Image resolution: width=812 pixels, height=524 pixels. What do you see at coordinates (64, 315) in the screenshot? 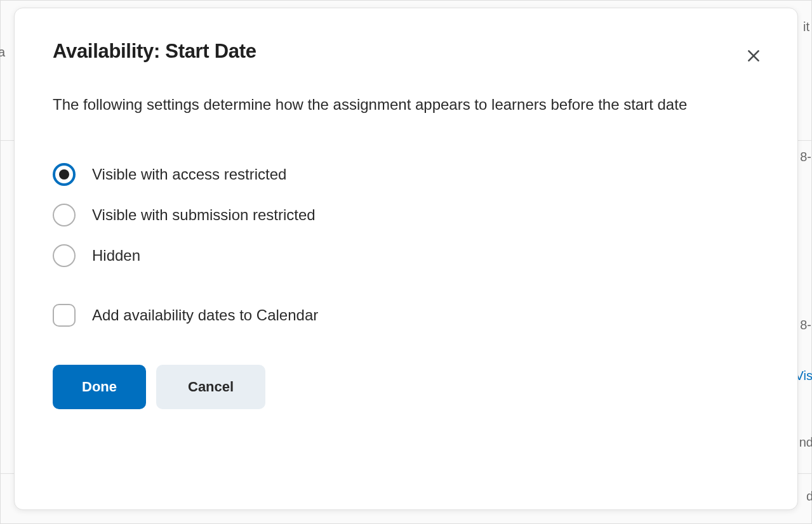
I see `checkbox-indicator` at bounding box center [64, 315].